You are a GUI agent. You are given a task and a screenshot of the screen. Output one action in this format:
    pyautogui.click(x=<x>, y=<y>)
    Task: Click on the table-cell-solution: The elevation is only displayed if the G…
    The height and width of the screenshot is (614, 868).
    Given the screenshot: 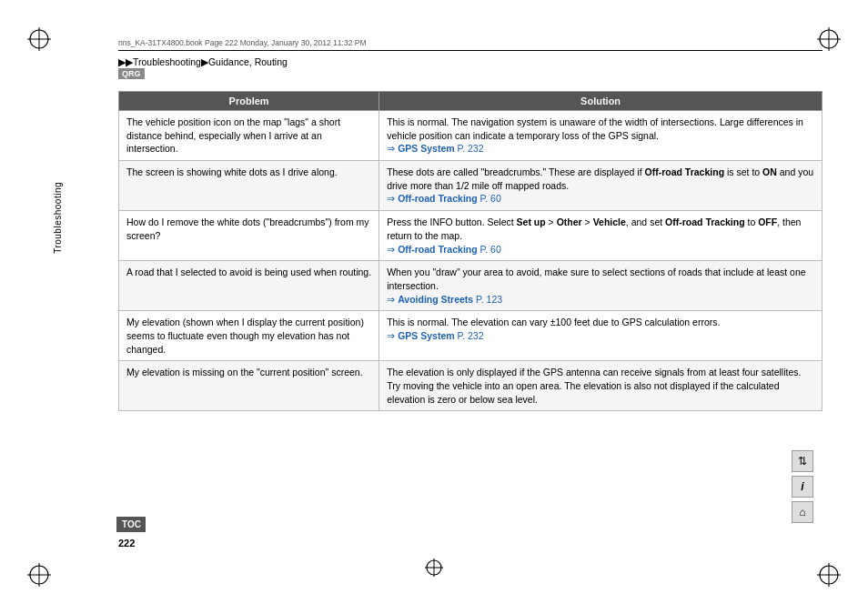 What is the action you would take?
    pyautogui.click(x=601, y=386)
    